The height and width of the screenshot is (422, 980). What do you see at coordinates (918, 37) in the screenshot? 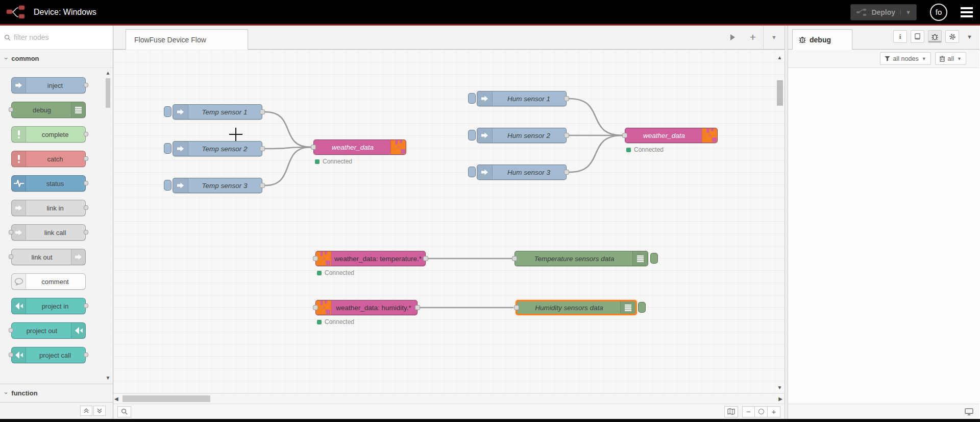
I see `help-sidebar-button` at bounding box center [918, 37].